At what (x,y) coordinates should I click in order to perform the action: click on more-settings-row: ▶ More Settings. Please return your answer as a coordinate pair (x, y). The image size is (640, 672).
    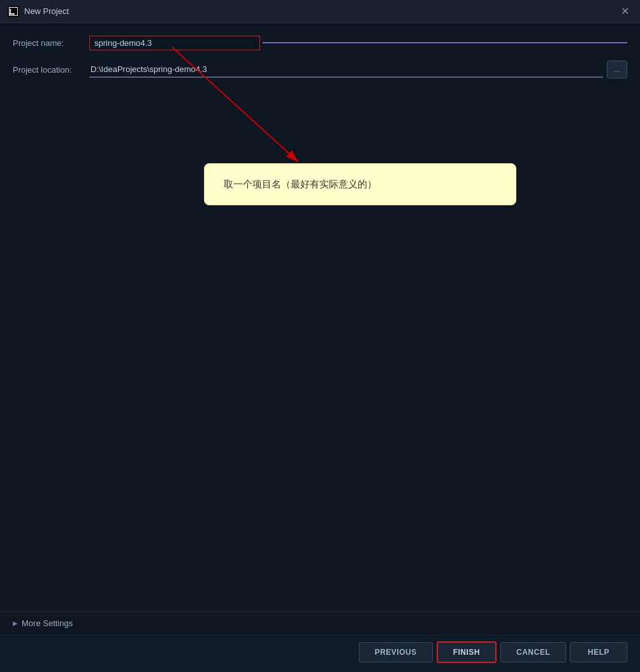
    Looking at the image, I should click on (320, 624).